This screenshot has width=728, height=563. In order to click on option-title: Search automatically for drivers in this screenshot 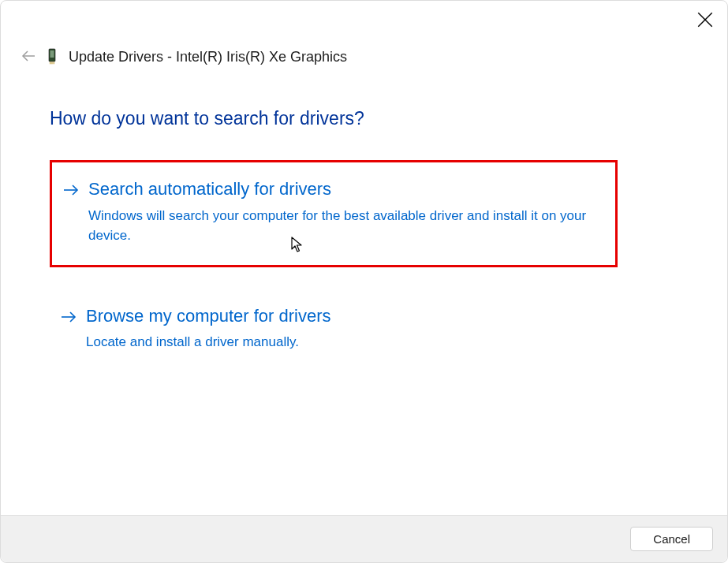, I will do `click(341, 189)`.